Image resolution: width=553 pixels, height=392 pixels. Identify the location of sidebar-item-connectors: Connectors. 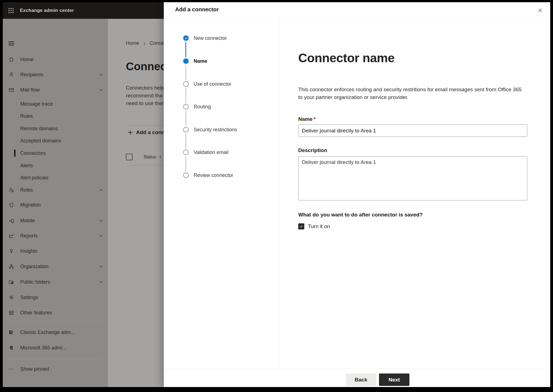
(55, 153).